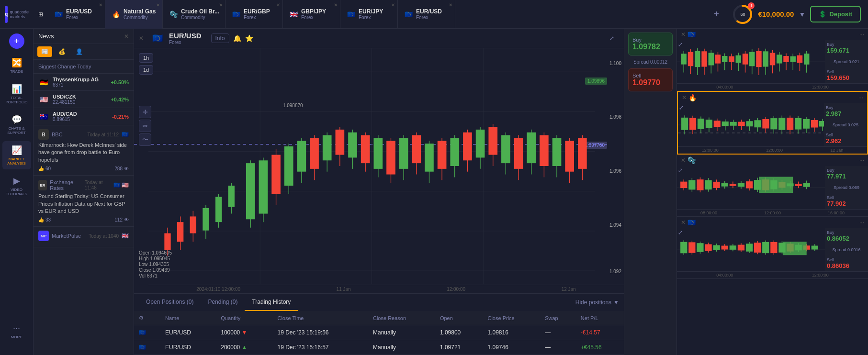  What do you see at coordinates (116, 14) in the screenshot?
I see `tab-flag-naturalgas: 🔥` at bounding box center [116, 14].